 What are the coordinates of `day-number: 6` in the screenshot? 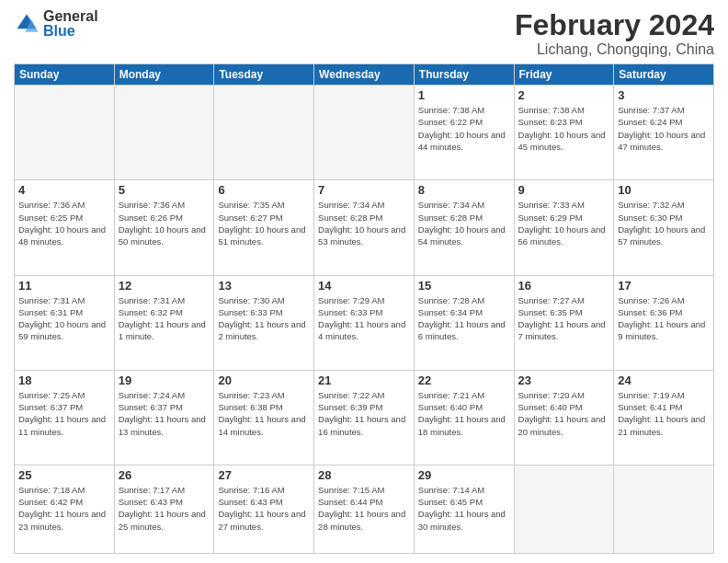 It's located at (264, 190).